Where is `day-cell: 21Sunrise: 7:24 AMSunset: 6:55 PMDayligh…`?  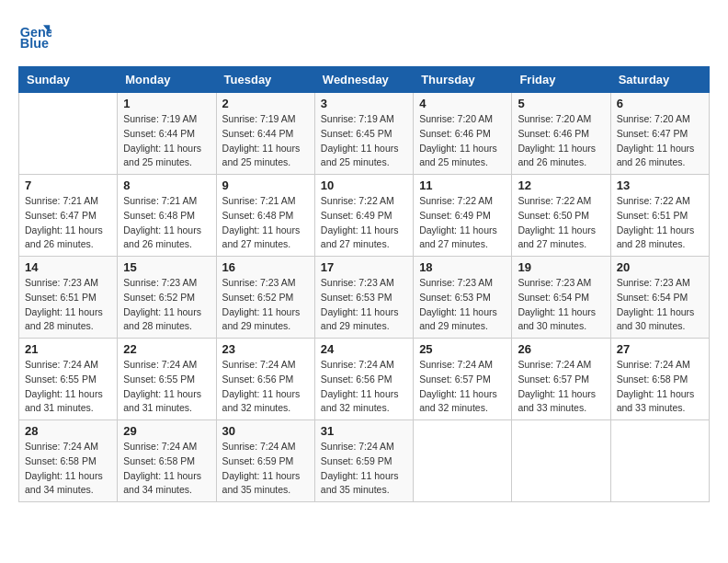
day-cell: 21Sunrise: 7:24 AMSunset: 6:55 PMDayligh… is located at coordinates (68, 379).